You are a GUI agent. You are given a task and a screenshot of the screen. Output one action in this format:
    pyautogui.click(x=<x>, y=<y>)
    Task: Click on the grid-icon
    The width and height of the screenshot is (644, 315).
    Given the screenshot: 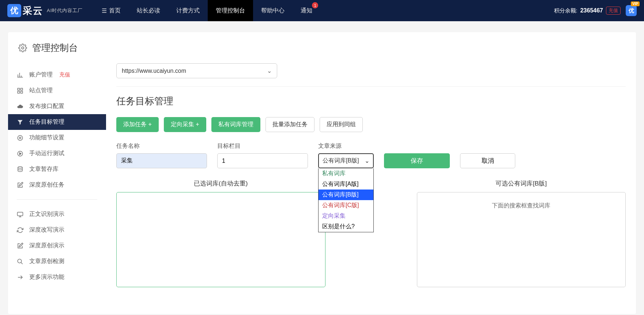 What is the action you would take?
    pyautogui.click(x=20, y=91)
    